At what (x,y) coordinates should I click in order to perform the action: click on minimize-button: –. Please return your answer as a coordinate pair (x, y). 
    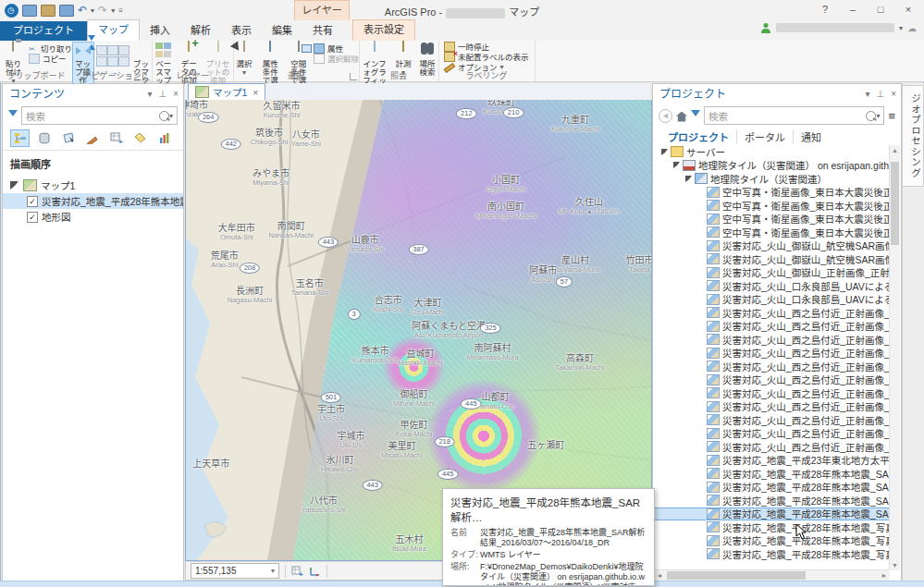
    Looking at the image, I should click on (853, 9).